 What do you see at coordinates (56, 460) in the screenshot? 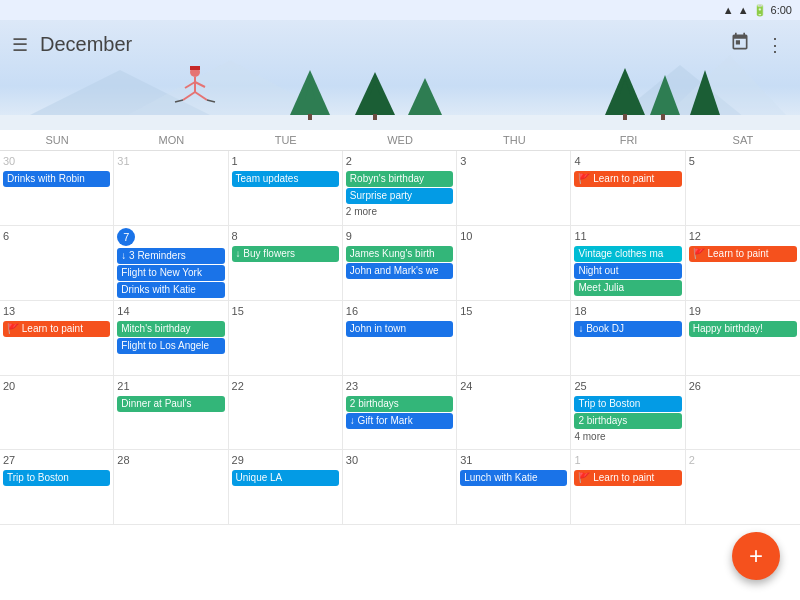
I see `date-number: 27` at bounding box center [56, 460].